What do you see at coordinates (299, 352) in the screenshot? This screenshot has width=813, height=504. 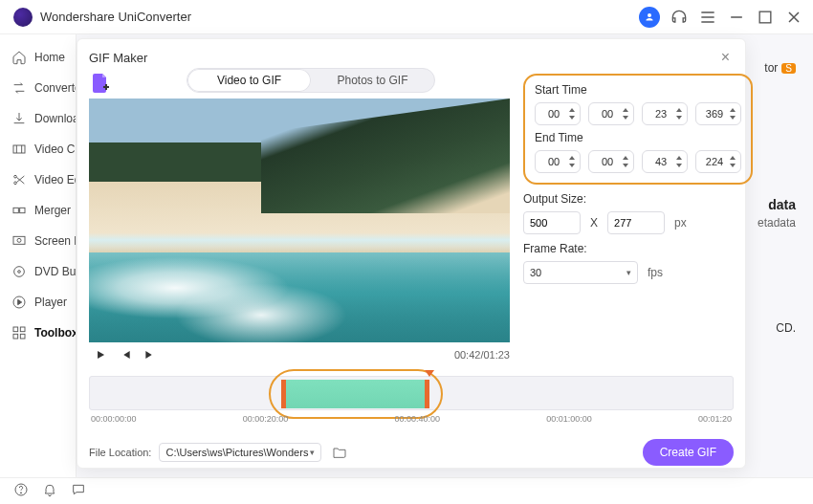 I see `playback-bar: 00:42/01:23` at bounding box center [299, 352].